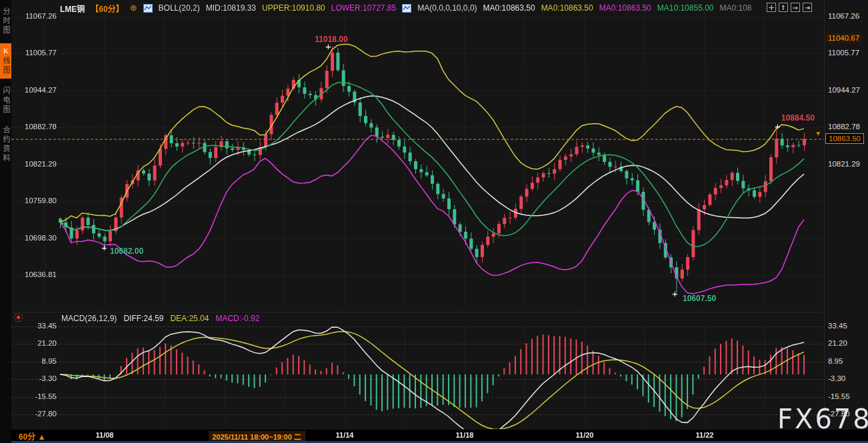  I want to click on macd-axis-label-left: 33.45, so click(34, 326).